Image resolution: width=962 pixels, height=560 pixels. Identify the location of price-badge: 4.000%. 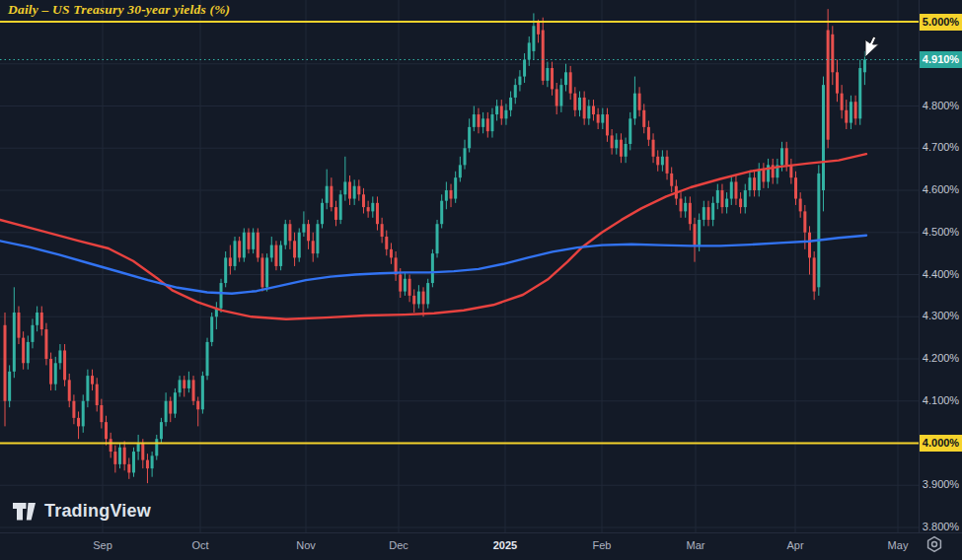
(941, 444).